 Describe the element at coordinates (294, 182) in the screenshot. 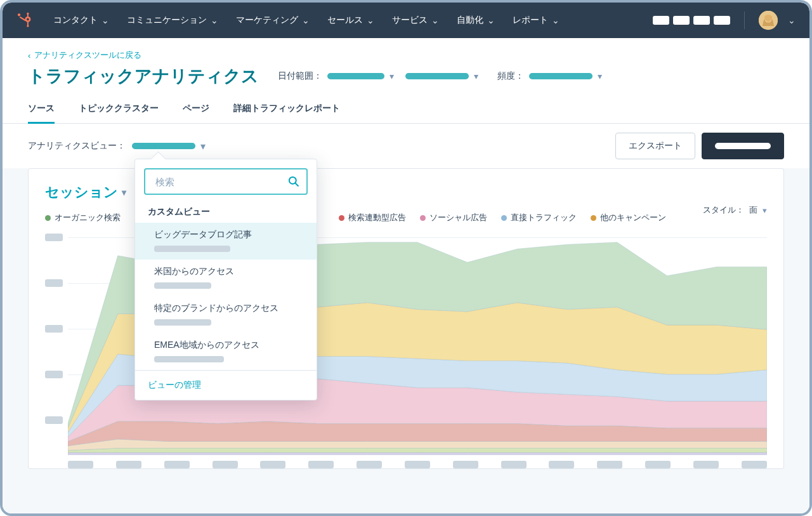

I see `search-icon` at that location.